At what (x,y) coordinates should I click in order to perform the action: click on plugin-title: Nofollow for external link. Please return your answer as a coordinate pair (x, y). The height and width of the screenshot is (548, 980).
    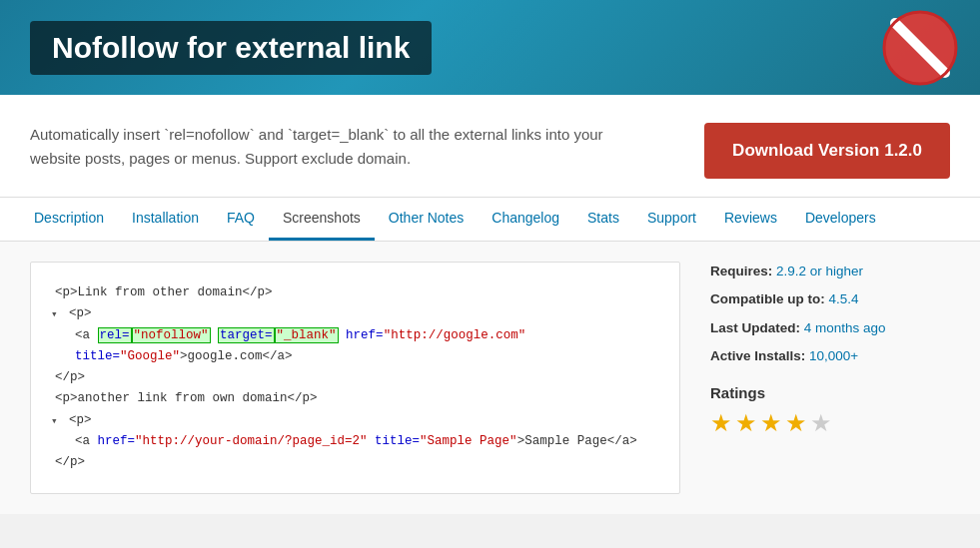
    Looking at the image, I should click on (231, 48).